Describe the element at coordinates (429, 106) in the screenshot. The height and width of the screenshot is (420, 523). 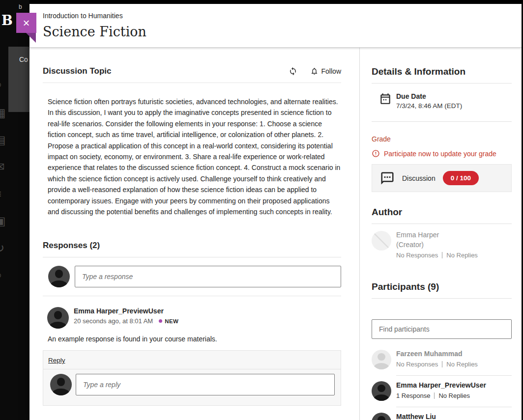
I see `due-date-value: 7/3/24, 8:46 AM (EDT)` at that location.